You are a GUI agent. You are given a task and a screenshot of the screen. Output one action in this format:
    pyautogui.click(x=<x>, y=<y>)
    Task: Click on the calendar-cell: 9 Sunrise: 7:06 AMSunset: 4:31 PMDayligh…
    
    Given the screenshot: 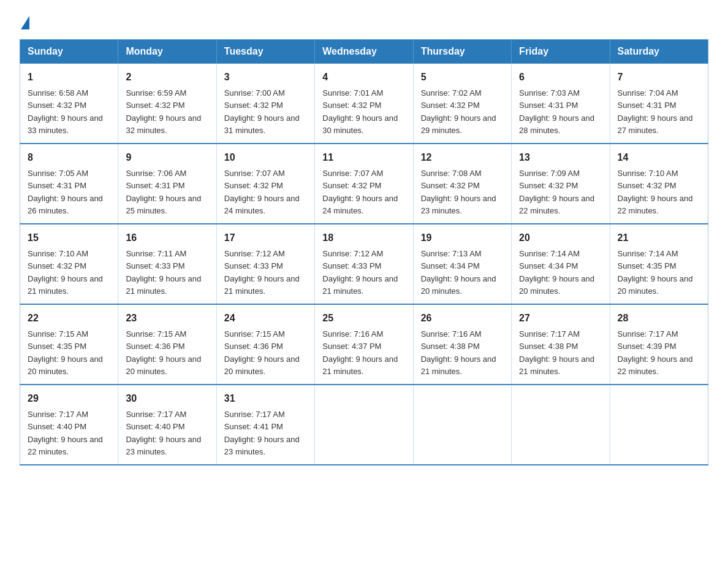 What is the action you would take?
    pyautogui.click(x=167, y=184)
    